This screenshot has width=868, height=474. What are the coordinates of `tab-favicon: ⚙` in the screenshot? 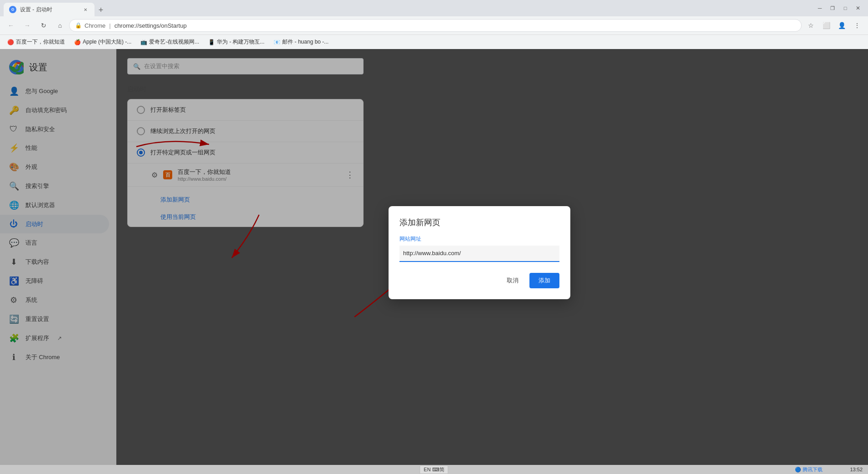 It's located at (13, 10).